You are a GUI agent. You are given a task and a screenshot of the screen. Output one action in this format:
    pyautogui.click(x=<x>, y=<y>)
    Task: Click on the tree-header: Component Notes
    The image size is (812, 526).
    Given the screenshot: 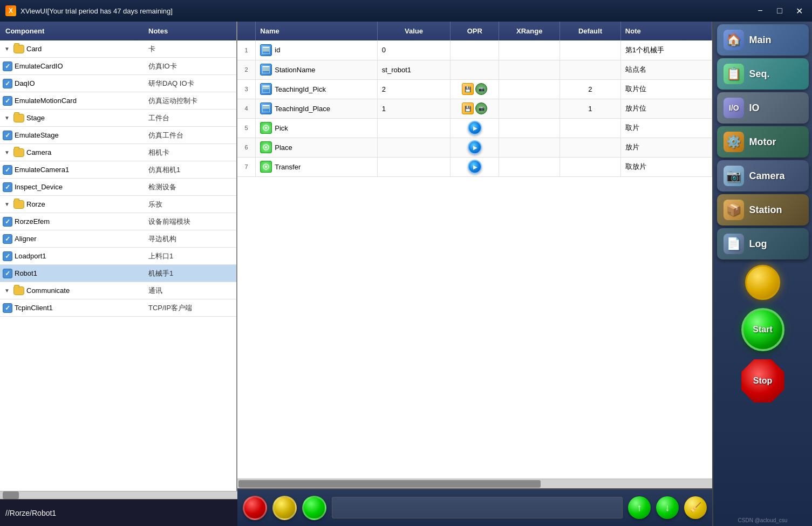 What is the action you would take?
    pyautogui.click(x=118, y=31)
    